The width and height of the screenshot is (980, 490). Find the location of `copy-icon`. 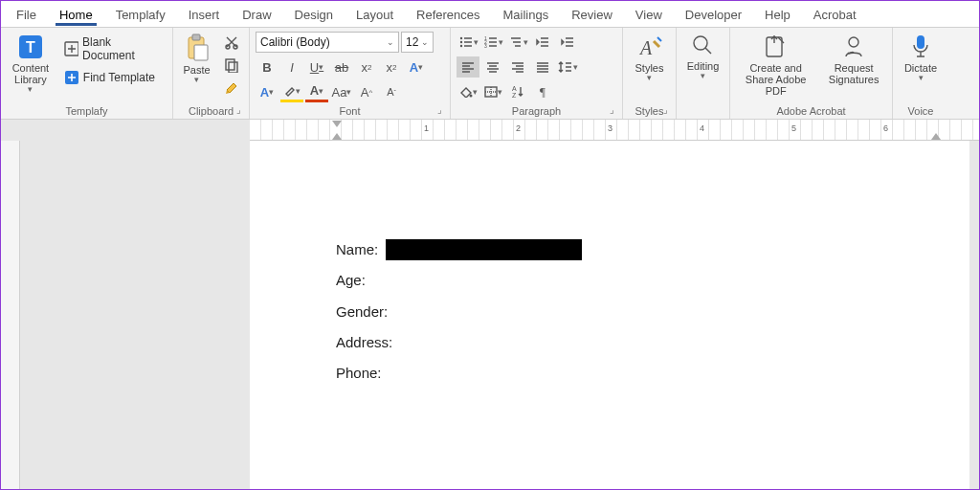

copy-icon is located at coordinates (232, 65).